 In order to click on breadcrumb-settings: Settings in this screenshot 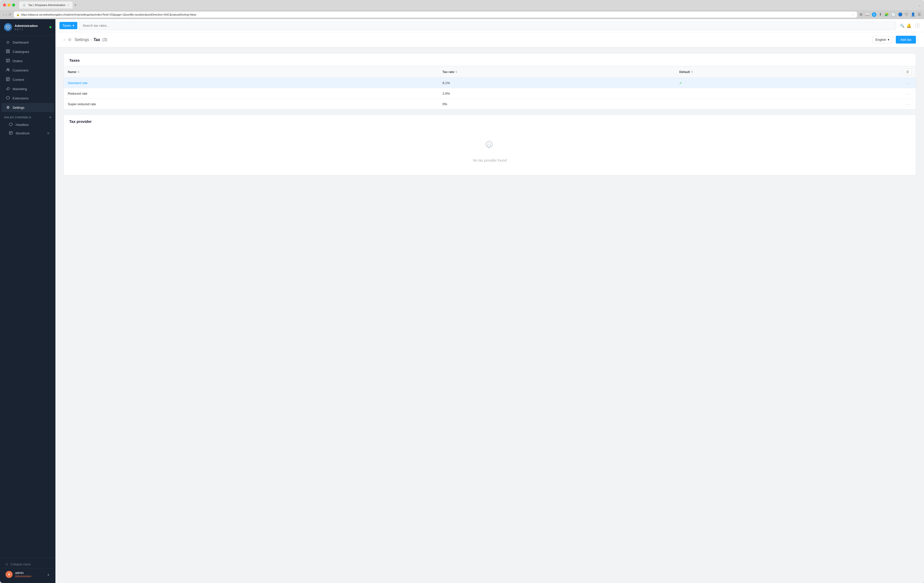, I will do `click(82, 40)`.